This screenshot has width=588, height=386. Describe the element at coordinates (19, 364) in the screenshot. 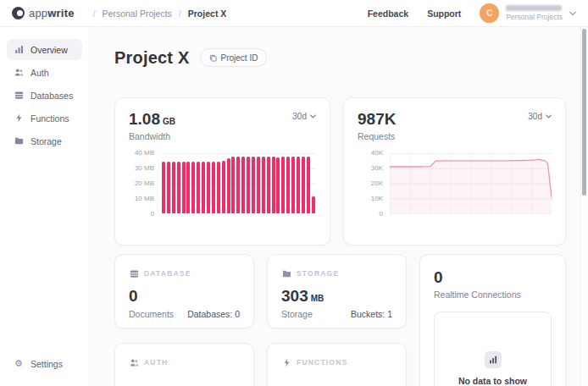

I see `gear-icon: ⚙` at that location.